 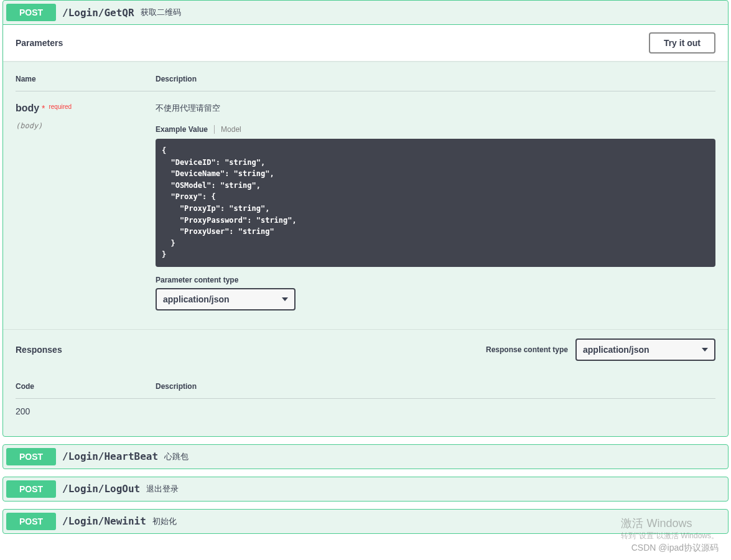 What do you see at coordinates (366, 521) in the screenshot?
I see `endpoint-summary-row: POST/Login/Newinit初始化` at bounding box center [366, 521].